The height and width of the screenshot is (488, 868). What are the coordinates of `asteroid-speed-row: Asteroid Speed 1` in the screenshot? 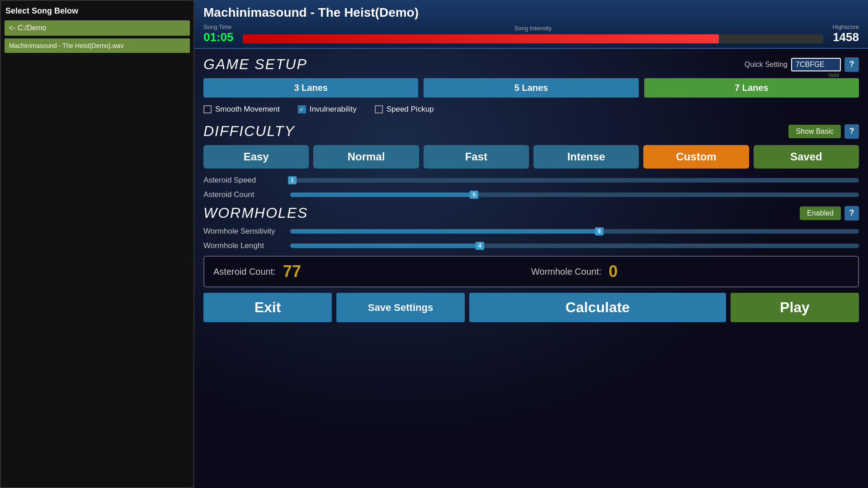 It's located at (531, 180).